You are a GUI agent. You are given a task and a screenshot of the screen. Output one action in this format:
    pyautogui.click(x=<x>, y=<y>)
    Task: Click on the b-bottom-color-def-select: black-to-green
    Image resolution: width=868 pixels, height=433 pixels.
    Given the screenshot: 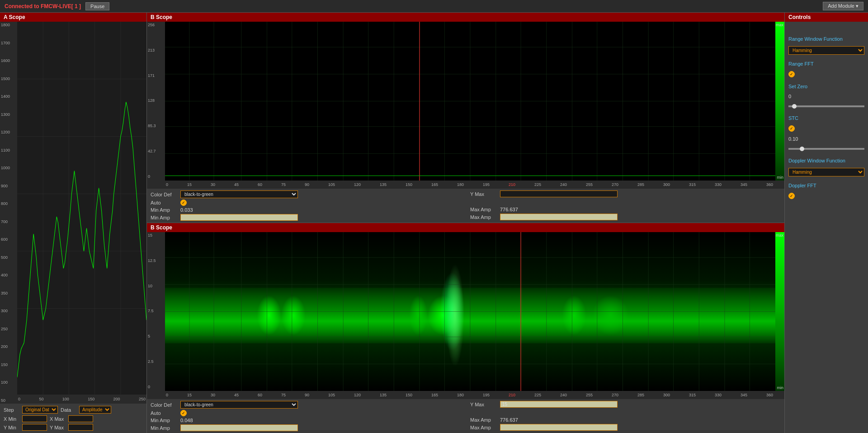 What is the action you would take?
    pyautogui.click(x=239, y=404)
    